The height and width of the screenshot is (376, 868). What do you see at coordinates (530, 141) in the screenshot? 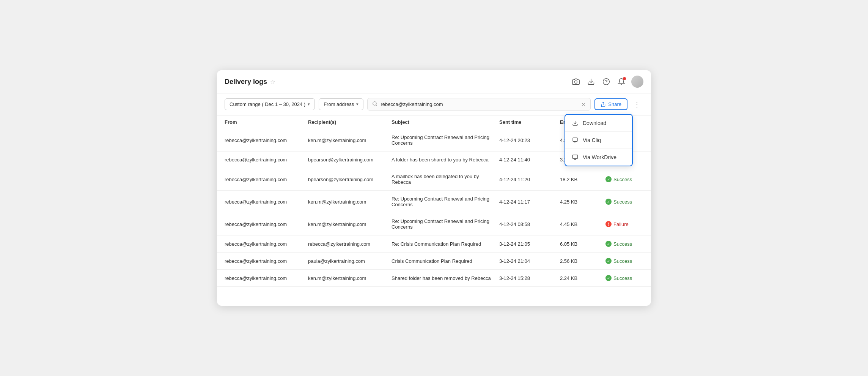
I see `cell-sent-time: 4-12-24 20:23` at bounding box center [530, 141].